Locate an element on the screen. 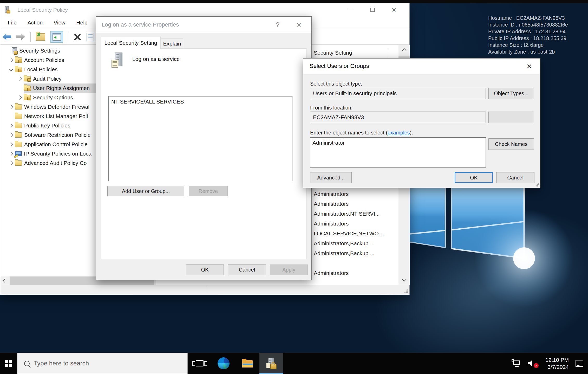 This screenshot has width=588, height=374. tree-item-label: Account Policies is located at coordinates (44, 60).